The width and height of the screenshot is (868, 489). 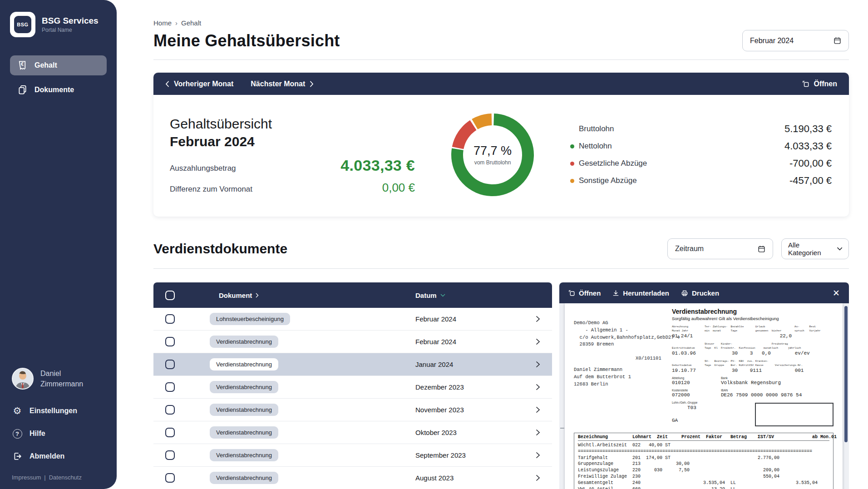 I want to click on table-row: Verdienstabrechnung August 2023, so click(x=353, y=478).